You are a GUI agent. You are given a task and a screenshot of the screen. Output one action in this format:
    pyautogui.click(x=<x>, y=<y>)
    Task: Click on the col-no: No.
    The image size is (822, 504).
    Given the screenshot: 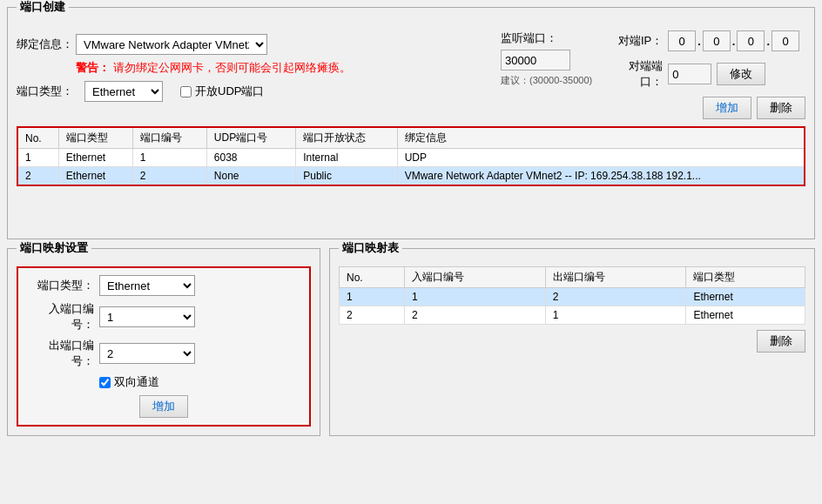 What is the action you would take?
    pyautogui.click(x=38, y=138)
    